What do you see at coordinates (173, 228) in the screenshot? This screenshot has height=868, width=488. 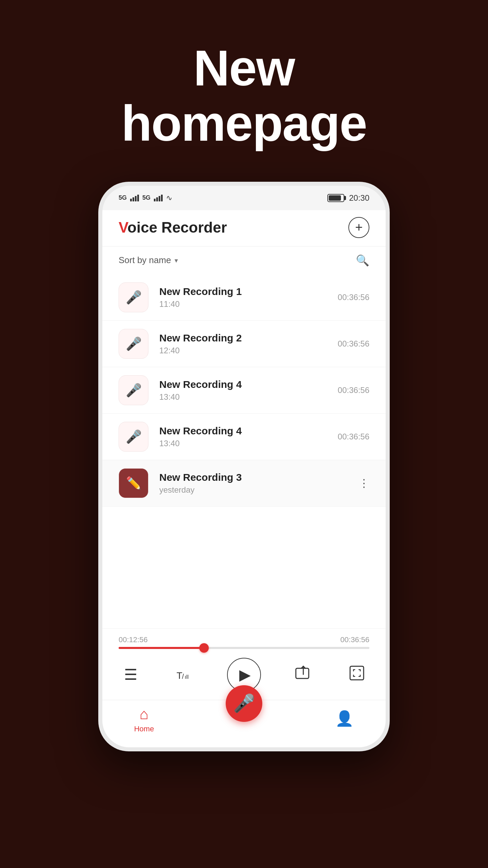 I see `app-title: Voice Recorder` at bounding box center [173, 228].